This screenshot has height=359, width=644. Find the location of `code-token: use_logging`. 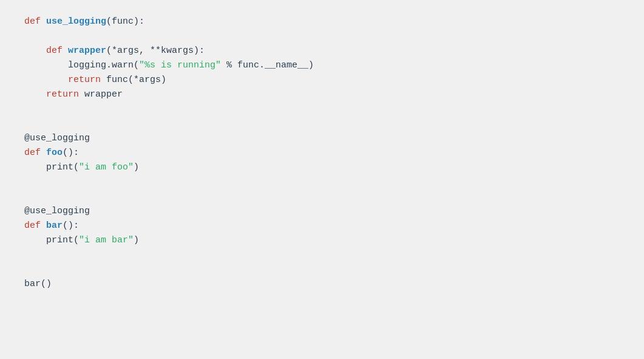

code-token: use_logging is located at coordinates (76, 22).